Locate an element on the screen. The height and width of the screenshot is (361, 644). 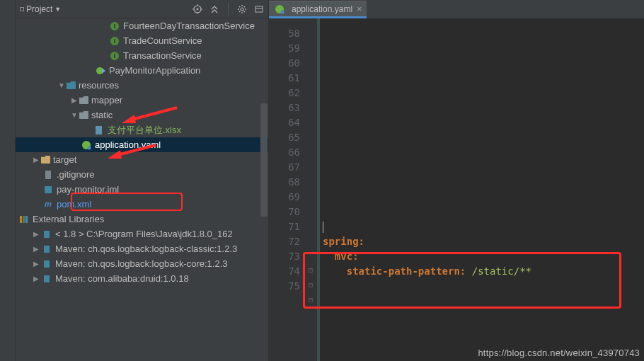
tree-item-label: TransactionService is located at coordinates (163, 55).